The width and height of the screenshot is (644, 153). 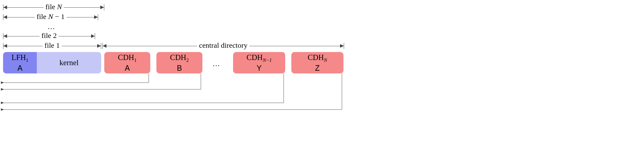 I want to click on dim-file-2-label: file 2, so click(x=49, y=35).